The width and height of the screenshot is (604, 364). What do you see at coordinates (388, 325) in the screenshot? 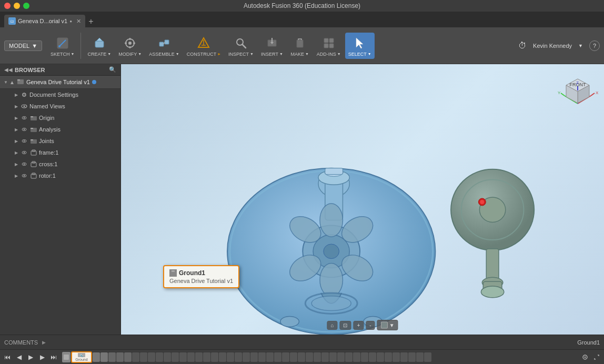
I see `display-mode-button: ▼` at bounding box center [388, 325].